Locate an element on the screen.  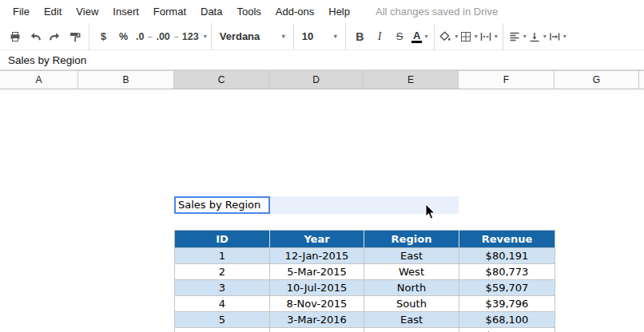
left-arrow-icon: ← is located at coordinates (150, 37).